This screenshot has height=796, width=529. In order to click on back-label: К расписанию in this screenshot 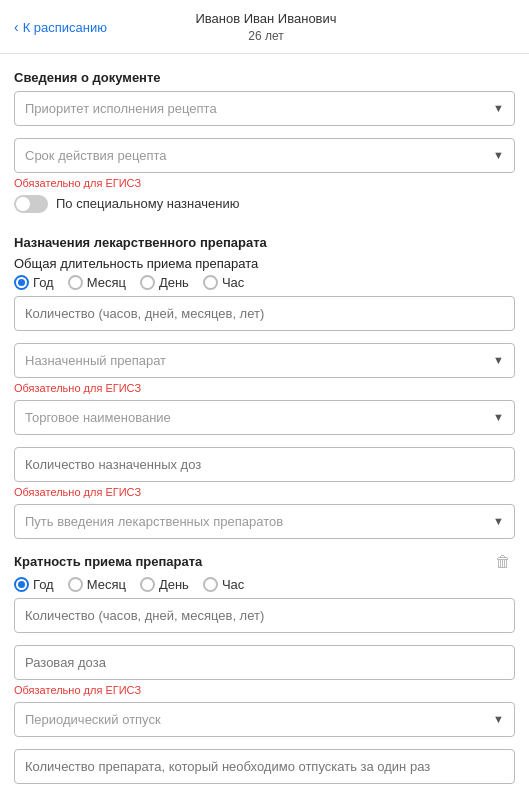, I will do `click(65, 28)`.